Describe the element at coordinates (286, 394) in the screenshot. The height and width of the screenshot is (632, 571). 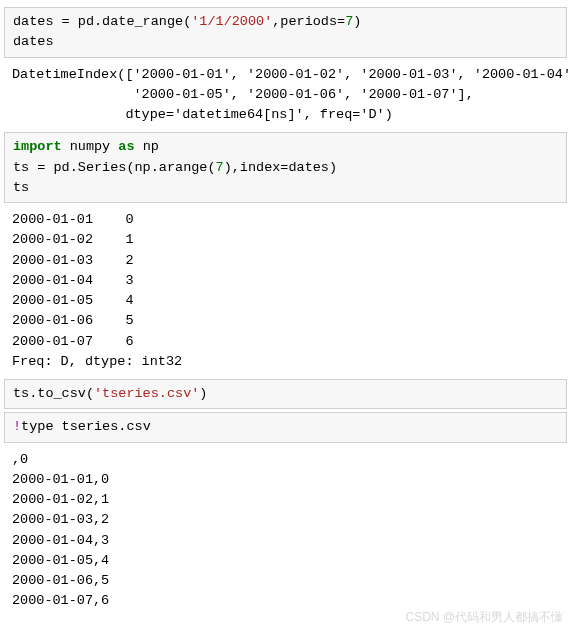
I see `code-cell-3: ts.to_csv('tseries.csv')` at that location.